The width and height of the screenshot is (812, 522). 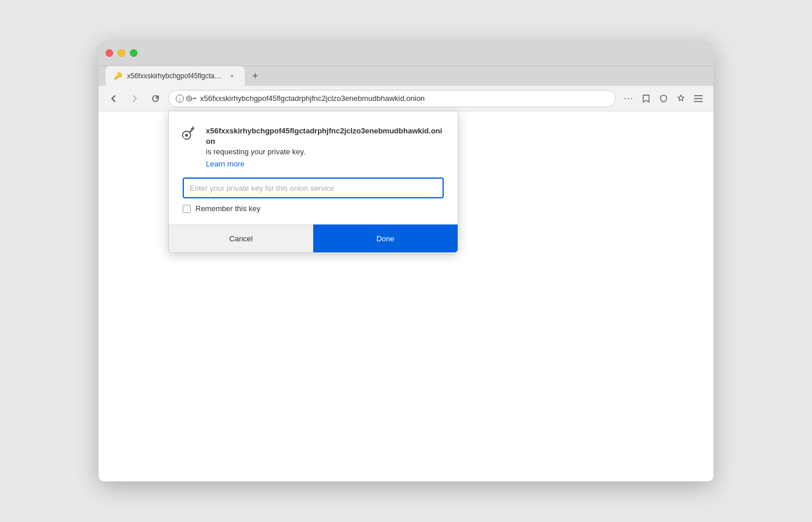 What do you see at coordinates (664, 99) in the screenshot?
I see `shield-icon` at bounding box center [664, 99].